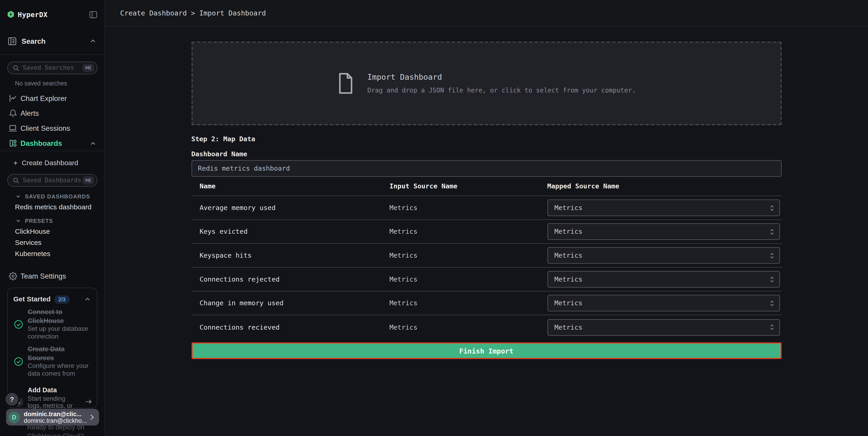 The image size is (868, 436). Describe the element at coordinates (50, 163) in the screenshot. I see `create-dashboard-label: Create Dashboard` at that location.